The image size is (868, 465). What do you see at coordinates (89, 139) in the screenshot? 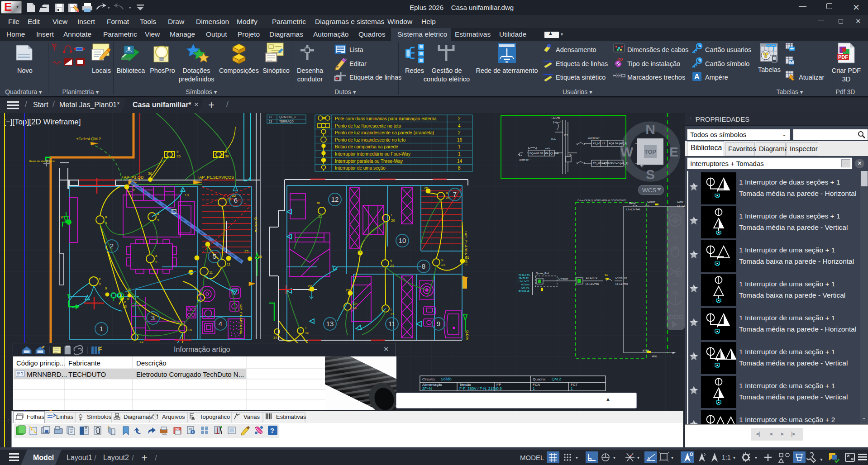
I see `svg-text: +Celest.QM.2` at bounding box center [89, 139].